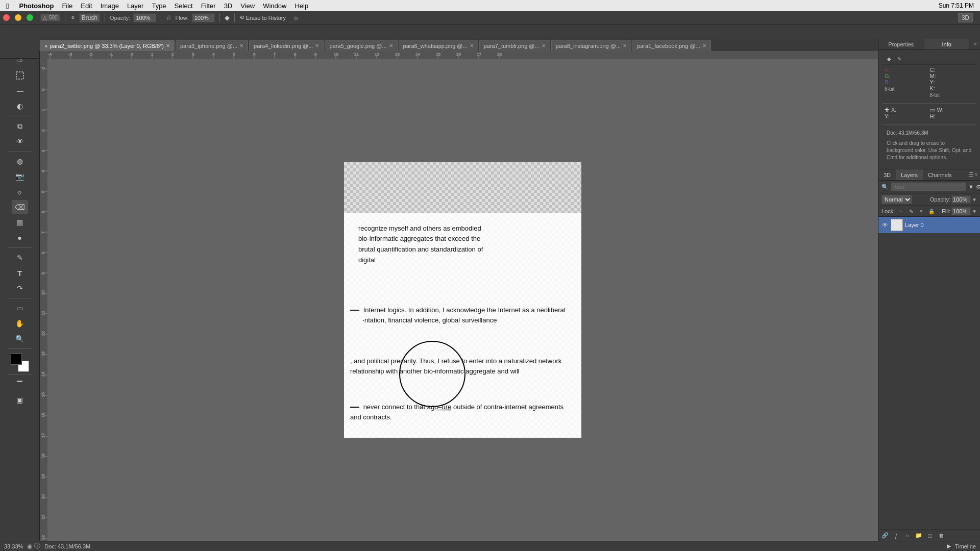 The width and height of the screenshot is (980, 551). I want to click on eraser-tool: ⌫, so click(20, 207).